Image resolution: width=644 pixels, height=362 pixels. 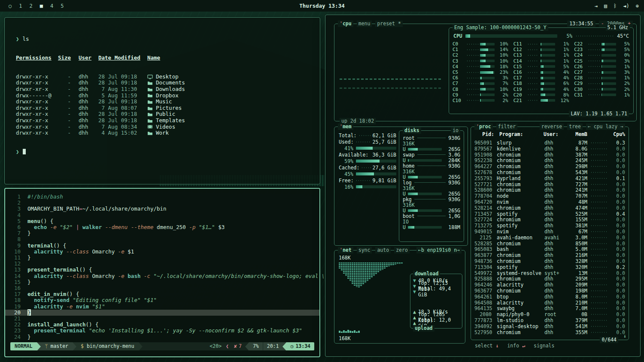 What do you see at coordinates (550, 249) in the screenshot?
I see `process-row: 965083bashdhh5.0M0.0` at bounding box center [550, 249].